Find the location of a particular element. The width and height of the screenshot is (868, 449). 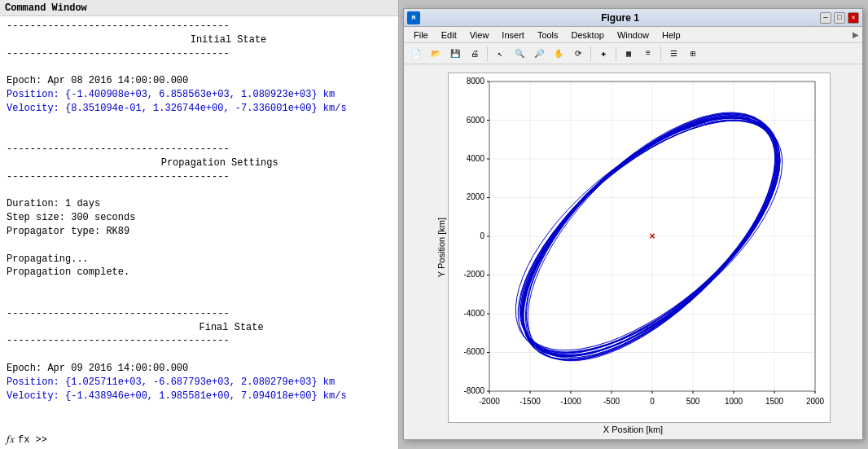

menubar-right: ▶ is located at coordinates (856, 34).